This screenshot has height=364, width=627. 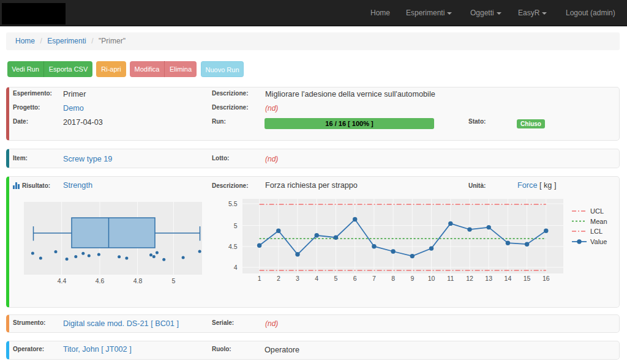 What do you see at coordinates (596, 231) in the screenshot?
I see `svg-text: LCL` at bounding box center [596, 231].